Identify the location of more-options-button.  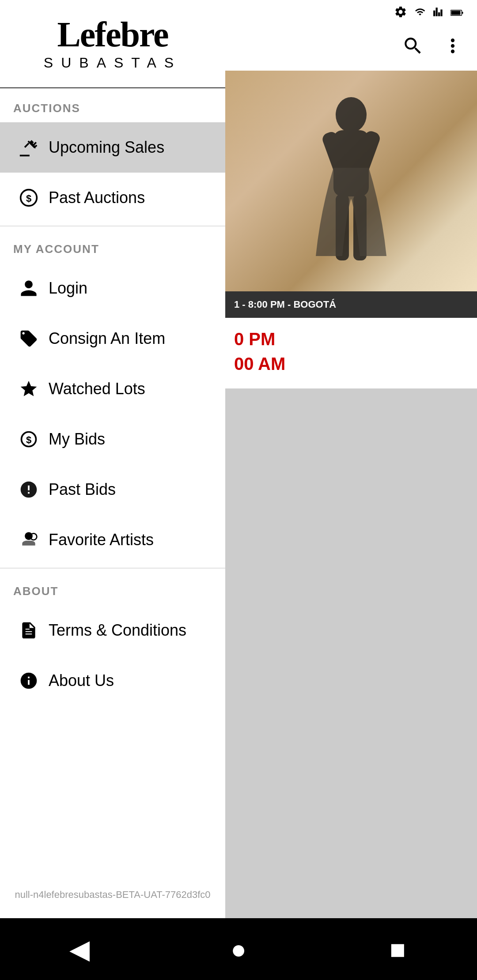
(453, 49).